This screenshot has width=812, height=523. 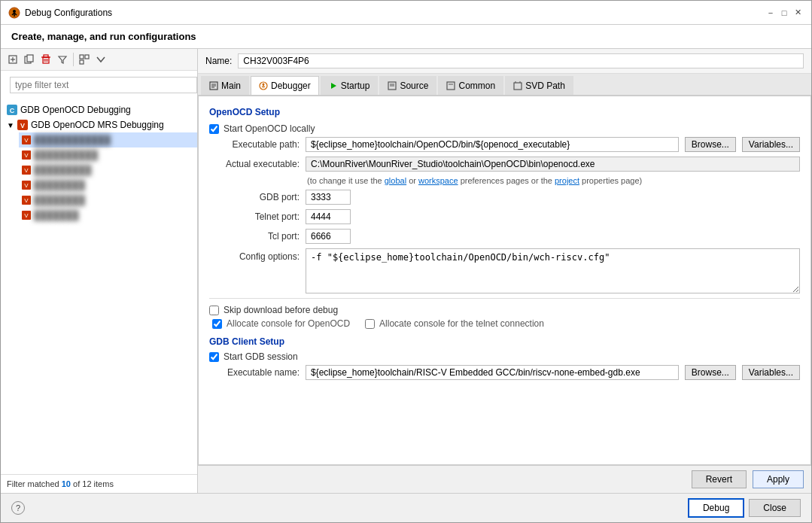 I want to click on allocate-console-checkbox, so click(x=217, y=324).